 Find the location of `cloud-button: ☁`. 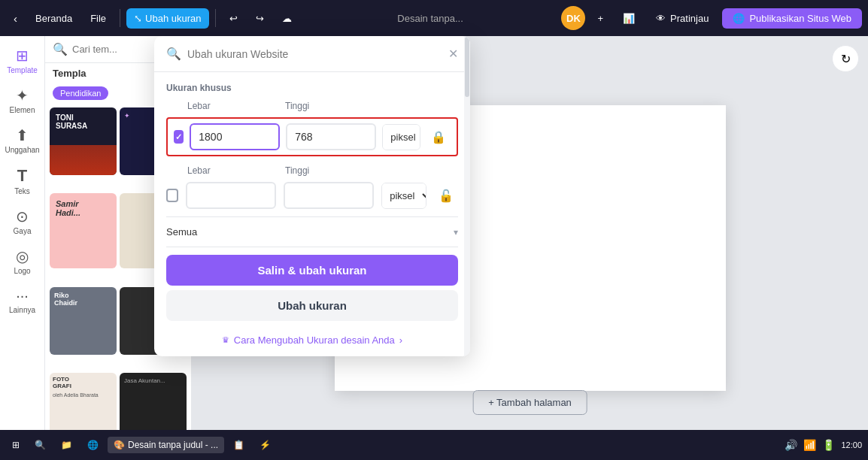

cloud-button: ☁ is located at coordinates (287, 18).